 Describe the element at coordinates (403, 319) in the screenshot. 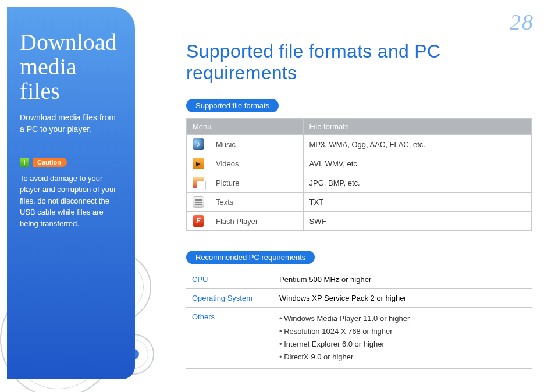

I see `req-others-item: Windows Media Player 11.0 or higher` at that location.